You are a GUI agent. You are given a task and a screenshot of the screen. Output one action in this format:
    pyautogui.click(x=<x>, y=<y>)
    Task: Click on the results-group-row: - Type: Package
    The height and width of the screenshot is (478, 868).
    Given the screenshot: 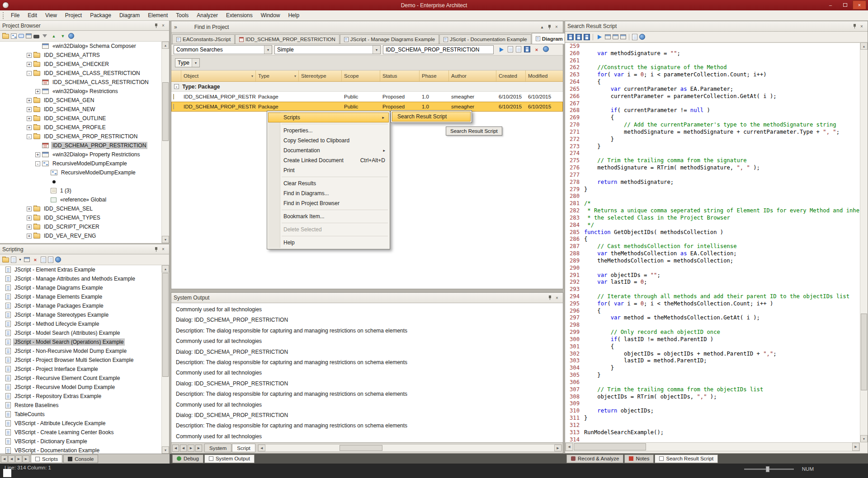 What is the action you would take?
    pyautogui.click(x=367, y=87)
    